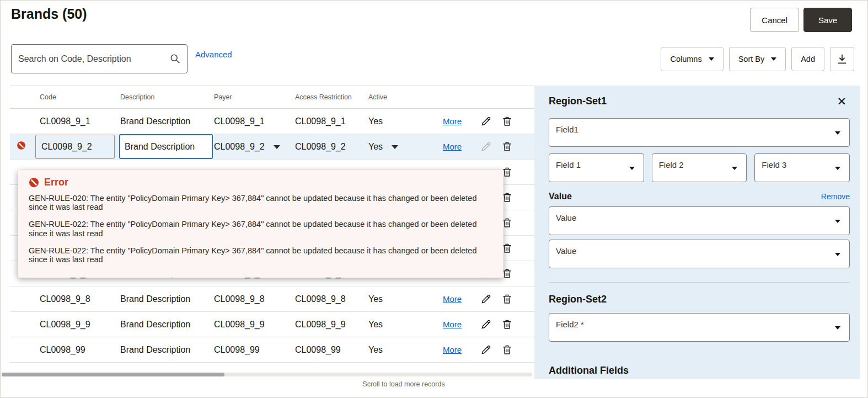 This screenshot has height=398, width=868. Describe the element at coordinates (699, 283) in the screenshot. I see `panel-divider` at that location.